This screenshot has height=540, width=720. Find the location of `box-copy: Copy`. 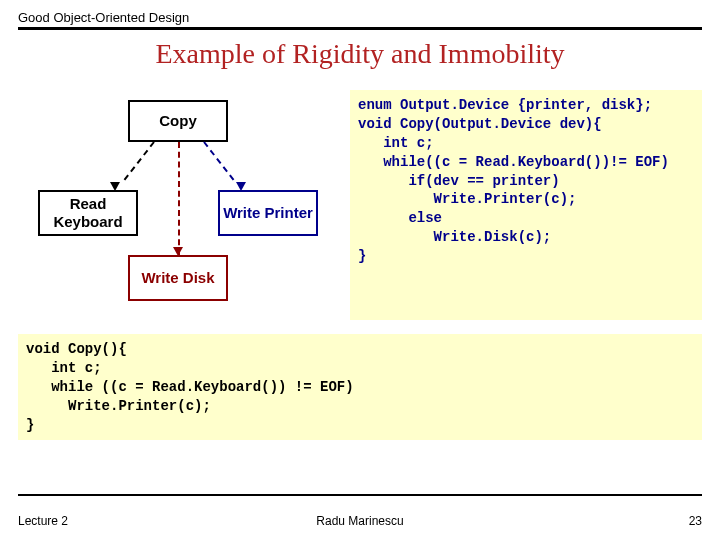

box-copy: Copy is located at coordinates (178, 121).